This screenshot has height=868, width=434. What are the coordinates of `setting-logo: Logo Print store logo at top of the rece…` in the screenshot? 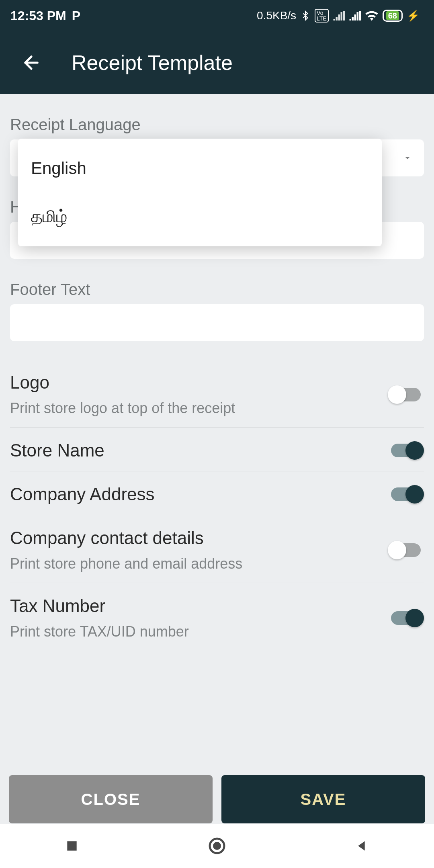 It's located at (217, 394).